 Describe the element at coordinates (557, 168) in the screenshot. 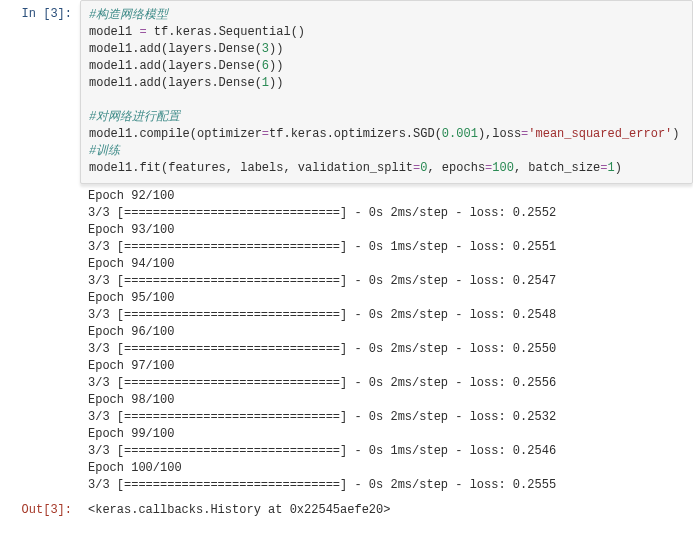

I see `code-text: , batch_size` at that location.